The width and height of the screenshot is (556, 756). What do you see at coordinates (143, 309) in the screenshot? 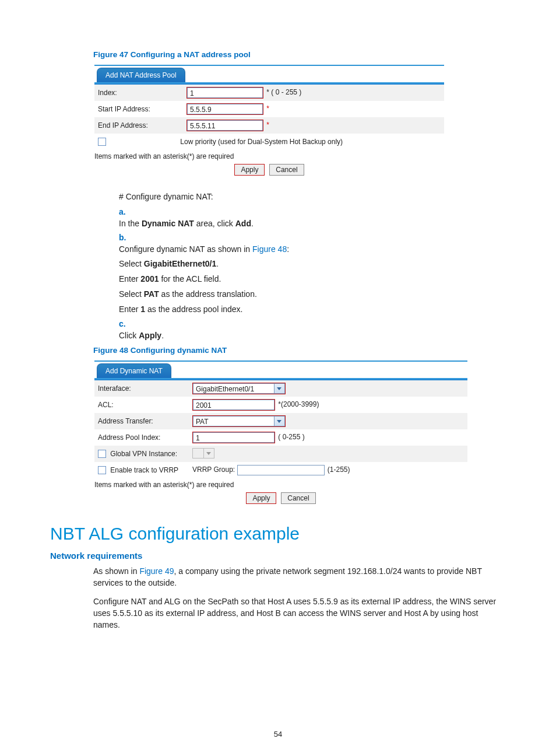
I see `pool-1-bold: 1` at bounding box center [143, 309].